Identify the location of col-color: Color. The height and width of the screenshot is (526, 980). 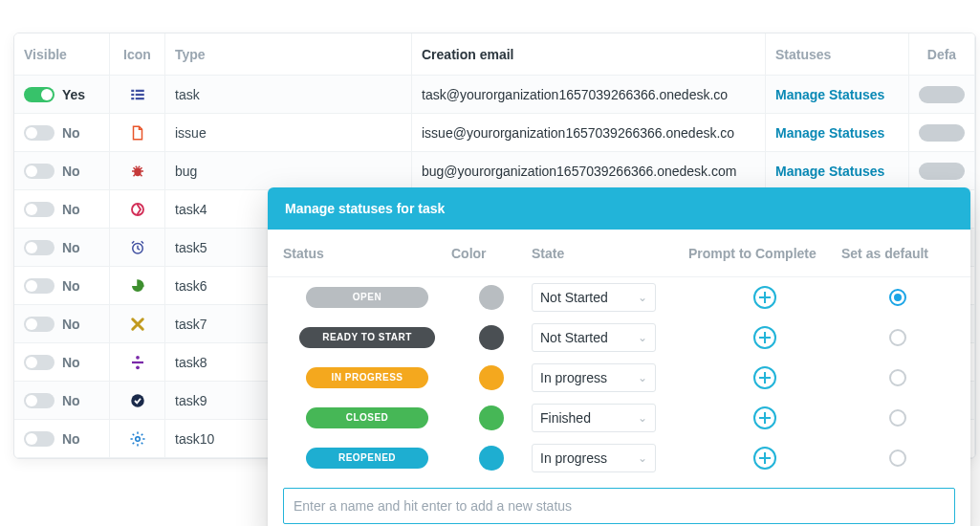
(491, 253).